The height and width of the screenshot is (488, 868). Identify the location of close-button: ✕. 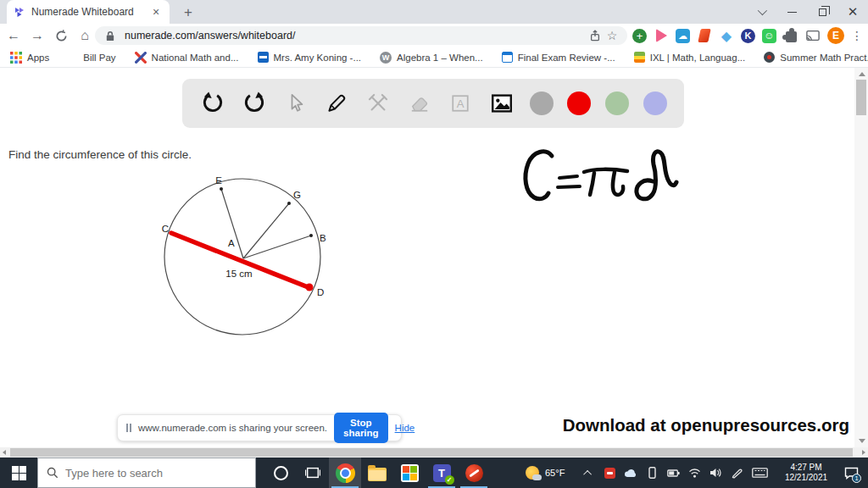
(853, 12).